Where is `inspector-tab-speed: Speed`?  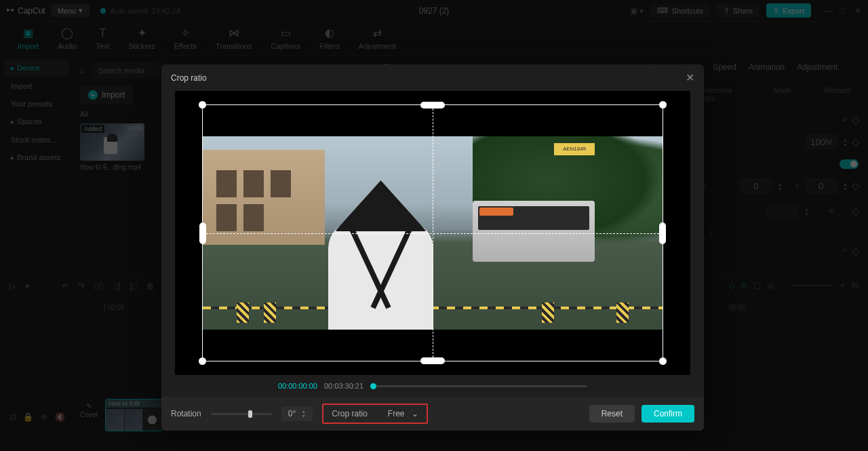 inspector-tab-speed: Speed is located at coordinates (724, 67).